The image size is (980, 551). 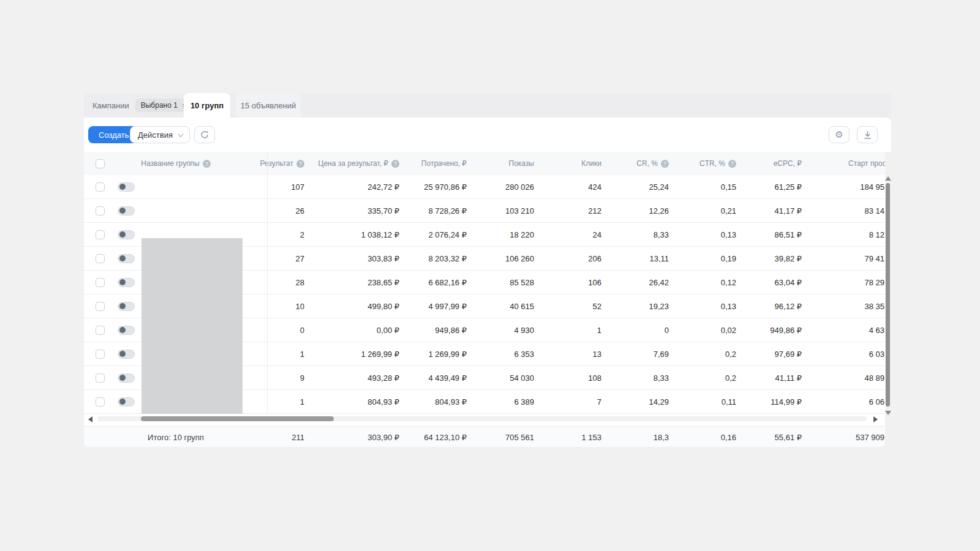 I want to click on horizontal-scroll-track, so click(x=482, y=419).